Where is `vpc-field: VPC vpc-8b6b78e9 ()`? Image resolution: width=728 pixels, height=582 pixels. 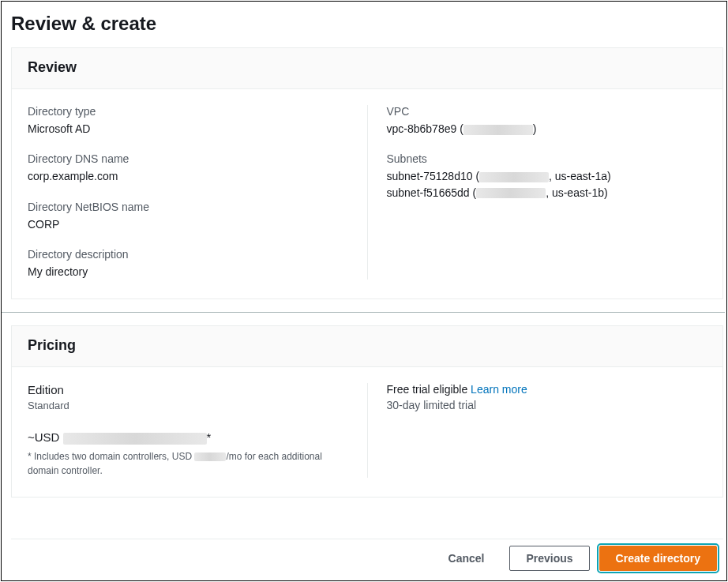 vpc-field: VPC vpc-8b6b78e9 () is located at coordinates (547, 121).